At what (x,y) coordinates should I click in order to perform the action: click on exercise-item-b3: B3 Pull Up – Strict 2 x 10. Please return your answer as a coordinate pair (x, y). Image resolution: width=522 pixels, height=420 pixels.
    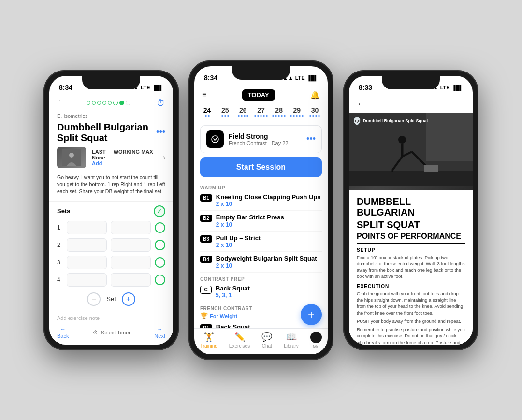
    Looking at the image, I should click on (261, 242).